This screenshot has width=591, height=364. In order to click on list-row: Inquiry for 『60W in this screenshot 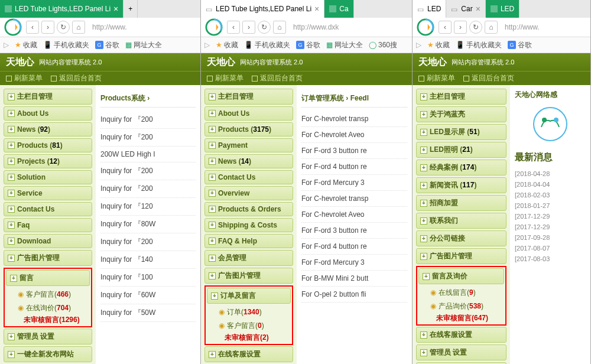, I will do `click(148, 295)`.